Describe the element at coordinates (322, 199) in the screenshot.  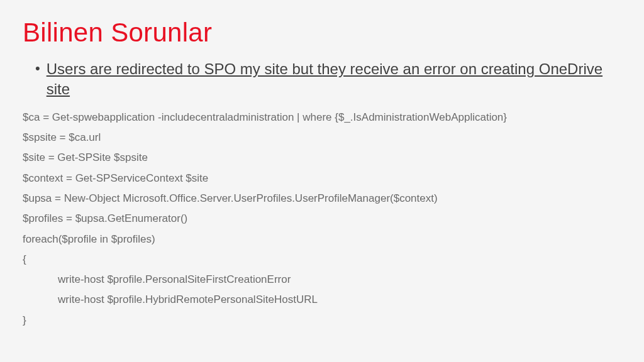
I see `code-line: $upsa = New-Object Microsoft.Office.Serv…` at that location.